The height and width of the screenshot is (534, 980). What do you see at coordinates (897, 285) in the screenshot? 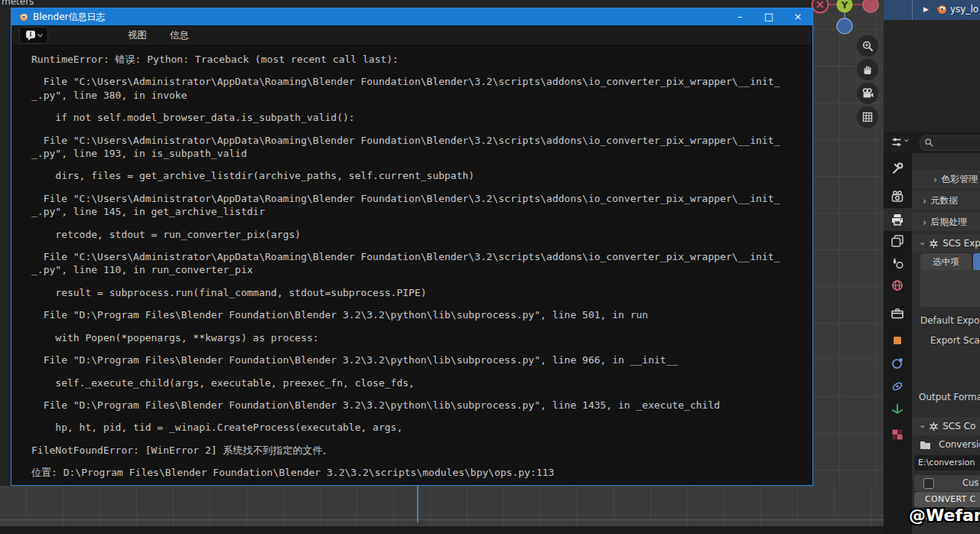
I see `tab-world-properties` at bounding box center [897, 285].